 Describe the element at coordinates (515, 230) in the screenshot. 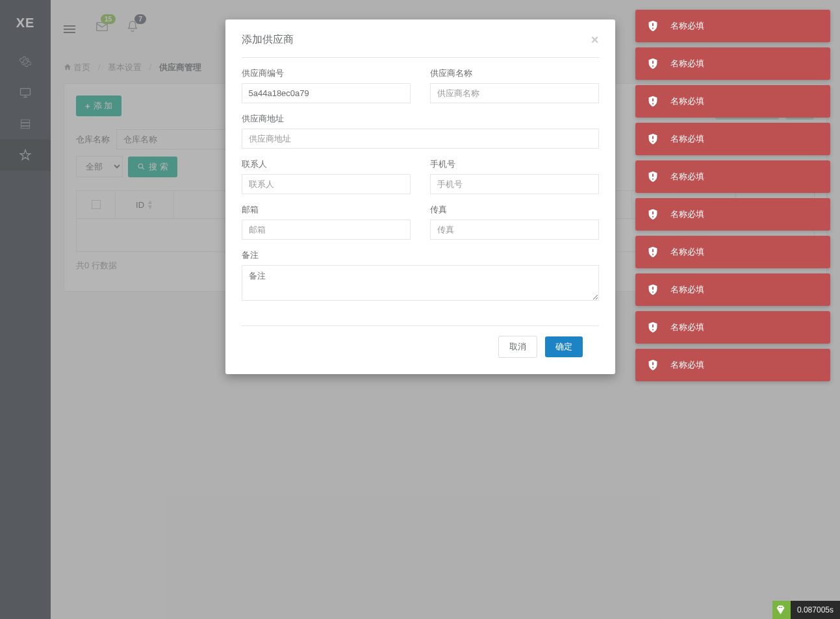

I see `fax-input` at that location.